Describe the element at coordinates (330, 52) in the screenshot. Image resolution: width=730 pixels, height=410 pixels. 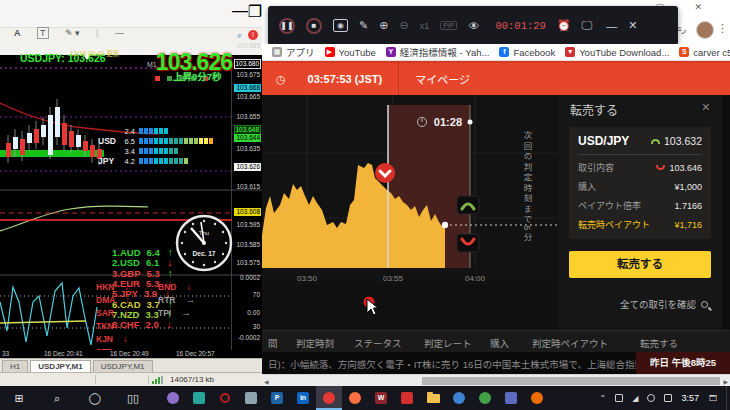
I see `bookmark-favicon: ▶` at that location.